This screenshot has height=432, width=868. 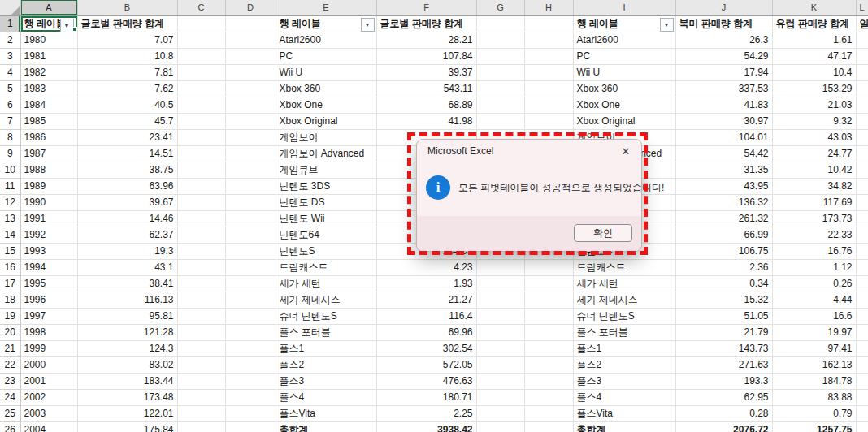 What do you see at coordinates (10, 202) in the screenshot?
I see `row-header-12: 12` at bounding box center [10, 202].